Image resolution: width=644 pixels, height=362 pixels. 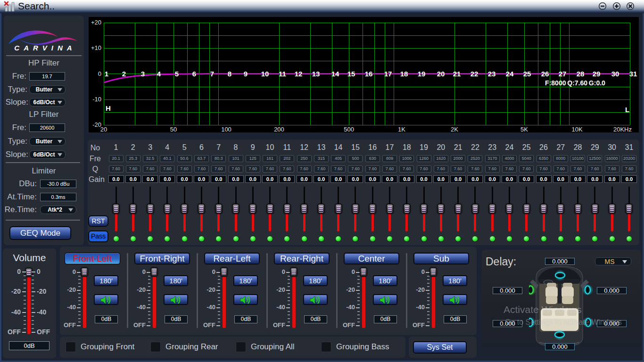 I want to click on svg-text: 20KHz, so click(x=622, y=129).